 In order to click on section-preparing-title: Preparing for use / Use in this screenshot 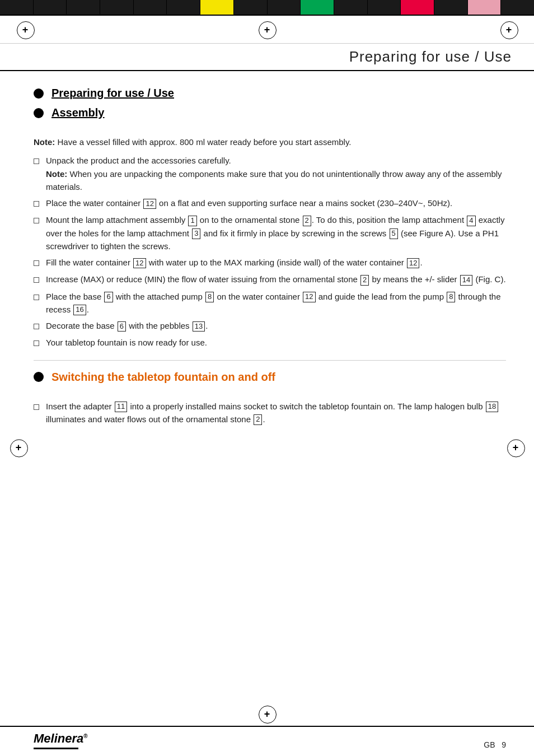, I will do `click(113, 93)`.